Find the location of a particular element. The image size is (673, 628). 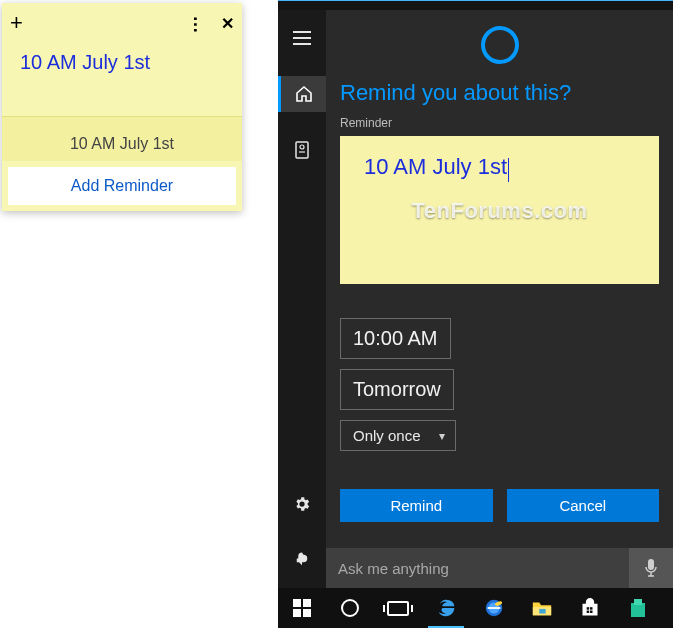

close-icon: ✕ is located at coordinates (228, 24).